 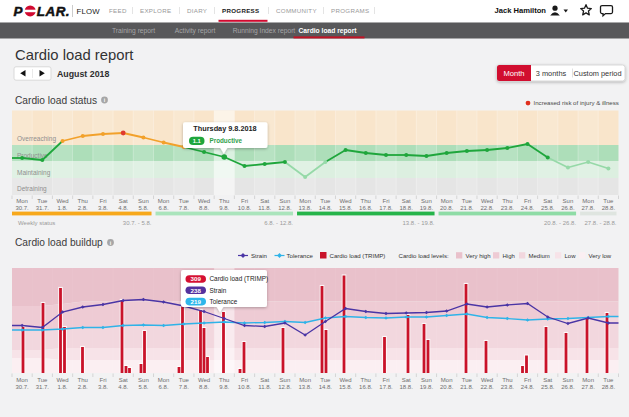 I want to click on svg-text: 17.8., so click(x=386, y=387).